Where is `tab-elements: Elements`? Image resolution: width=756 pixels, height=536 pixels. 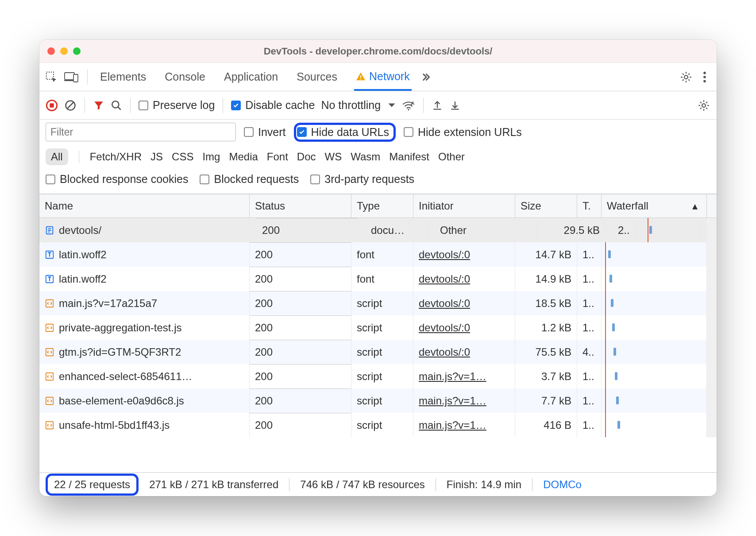
tab-elements: Elements is located at coordinates (123, 77).